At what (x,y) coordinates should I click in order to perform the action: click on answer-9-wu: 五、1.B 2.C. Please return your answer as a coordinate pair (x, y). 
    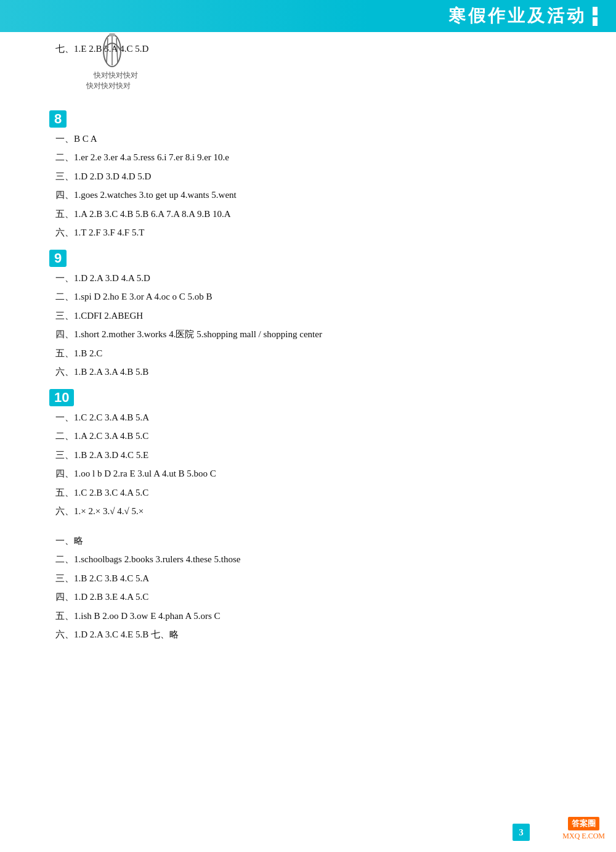
    Looking at the image, I should click on (308, 354).